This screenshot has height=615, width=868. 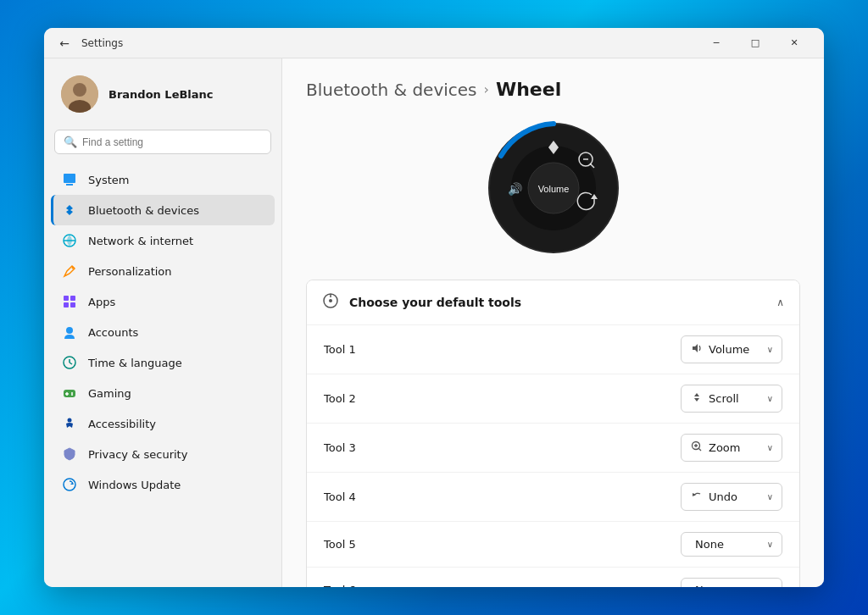 I want to click on tool-chevron-2: ∨, so click(x=770, y=398).